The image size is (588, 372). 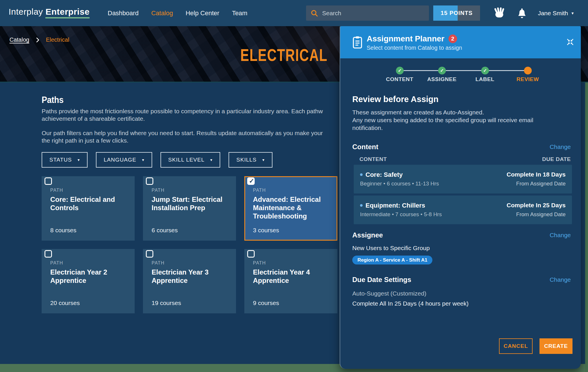 What do you see at coordinates (190, 141) in the screenshot?
I see `paths-description-2-line2: the right path in just a few clicks.` at bounding box center [190, 141].